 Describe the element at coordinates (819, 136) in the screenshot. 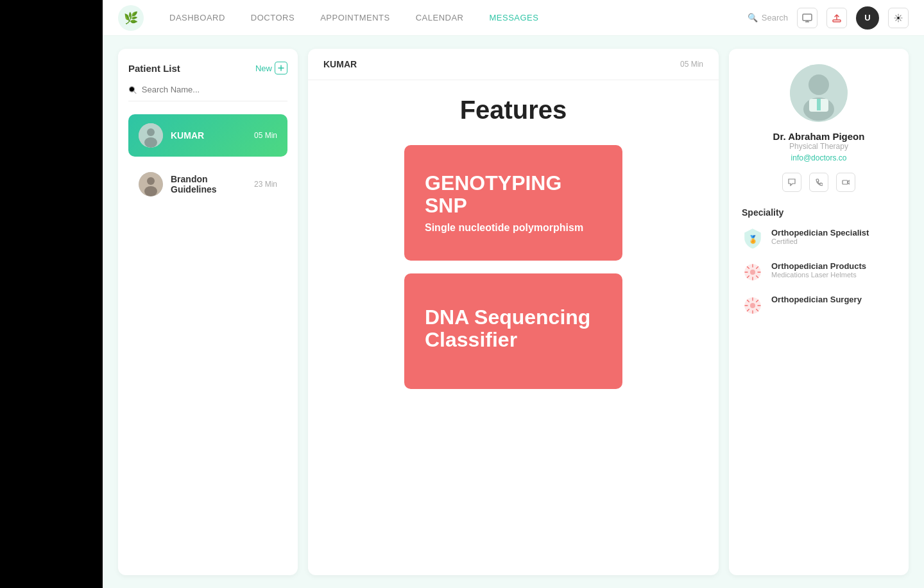

I see `doctor-name: Dr. Abraham Pigeon` at that location.